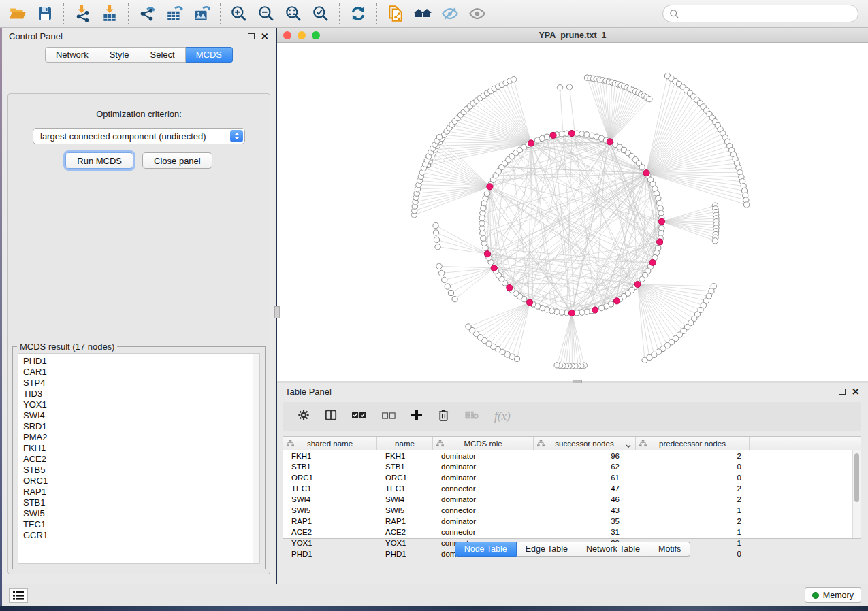  I want to click on table-panel-title: Table Panel, so click(308, 392).